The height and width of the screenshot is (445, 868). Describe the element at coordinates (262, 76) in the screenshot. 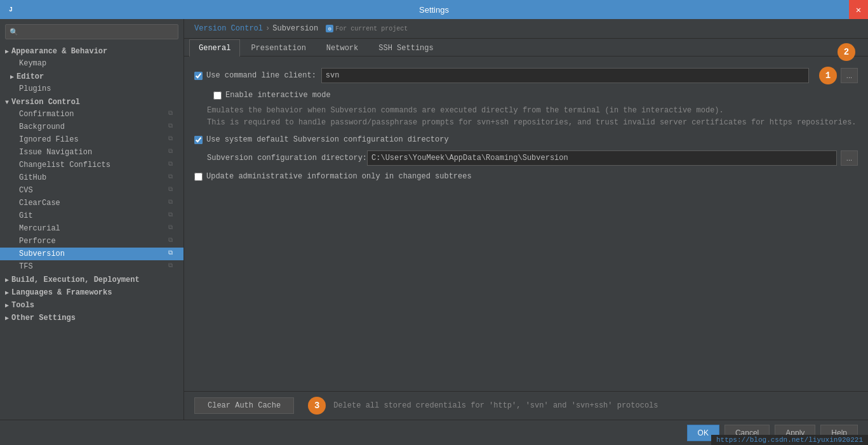

I see `use-cmd-client-text: Use command line client:` at that location.